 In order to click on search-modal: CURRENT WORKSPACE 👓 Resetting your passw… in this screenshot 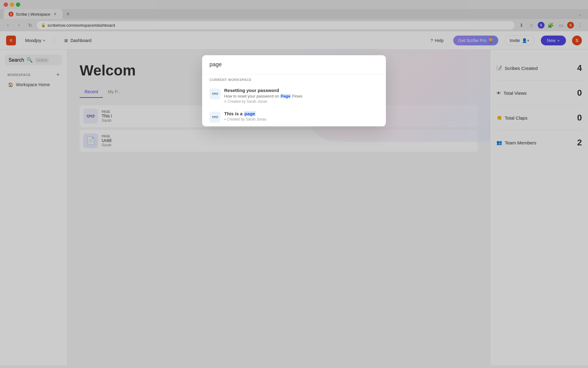, I will do `click(294, 91)`.